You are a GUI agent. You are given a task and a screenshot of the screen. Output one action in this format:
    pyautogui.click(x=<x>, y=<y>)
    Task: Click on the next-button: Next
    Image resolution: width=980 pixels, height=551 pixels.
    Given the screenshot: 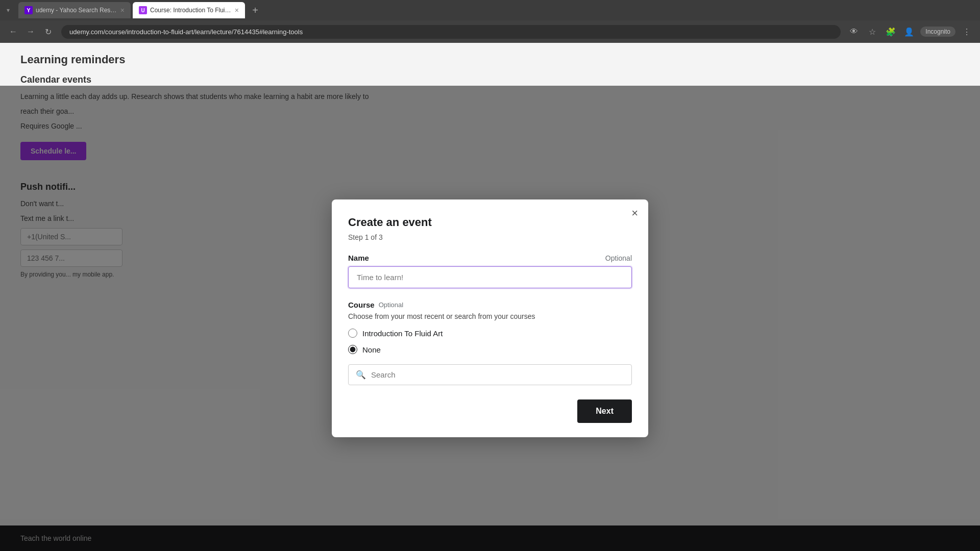 What is the action you would take?
    pyautogui.click(x=604, y=411)
    